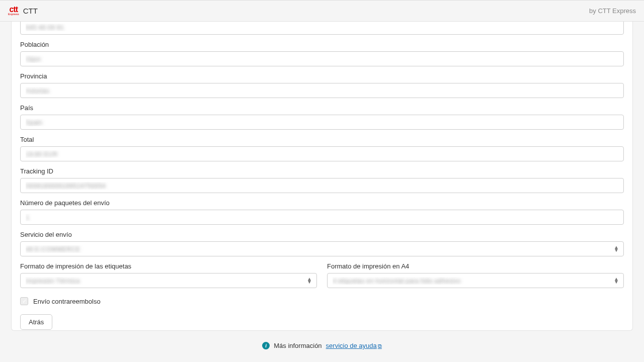 This screenshot has width=644, height=362. I want to click on paquetes-label: Número de paquetes del envío, so click(322, 203).